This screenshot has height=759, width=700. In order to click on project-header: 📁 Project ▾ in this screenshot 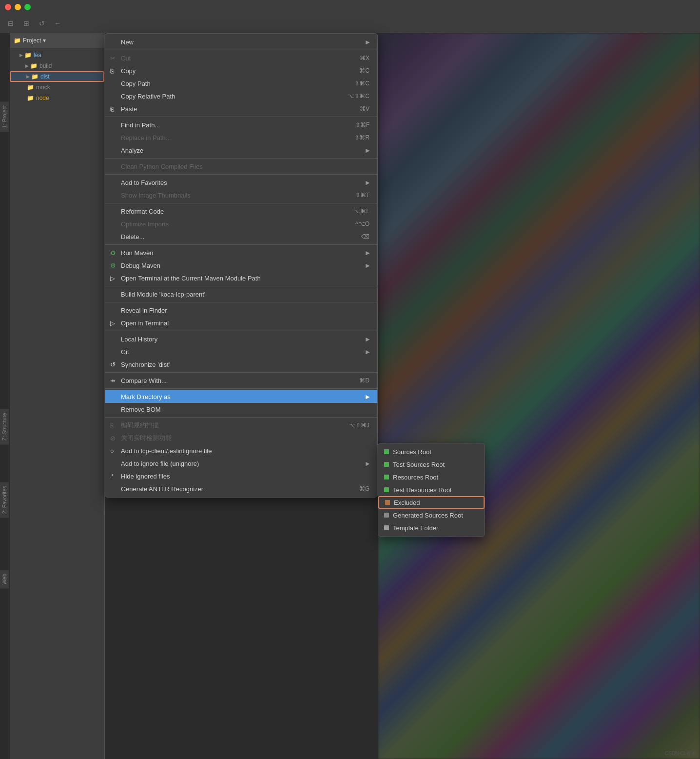, I will do `click(57, 40)`.